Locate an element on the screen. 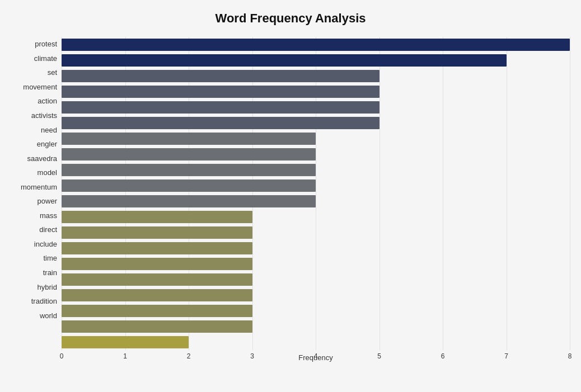 The image size is (581, 392). y-label: protest is located at coordinates (46, 44).